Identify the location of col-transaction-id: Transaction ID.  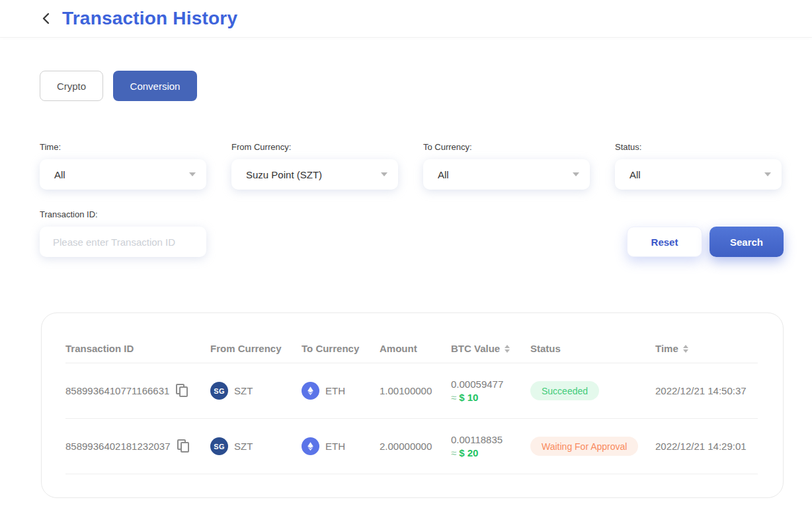
(138, 349).